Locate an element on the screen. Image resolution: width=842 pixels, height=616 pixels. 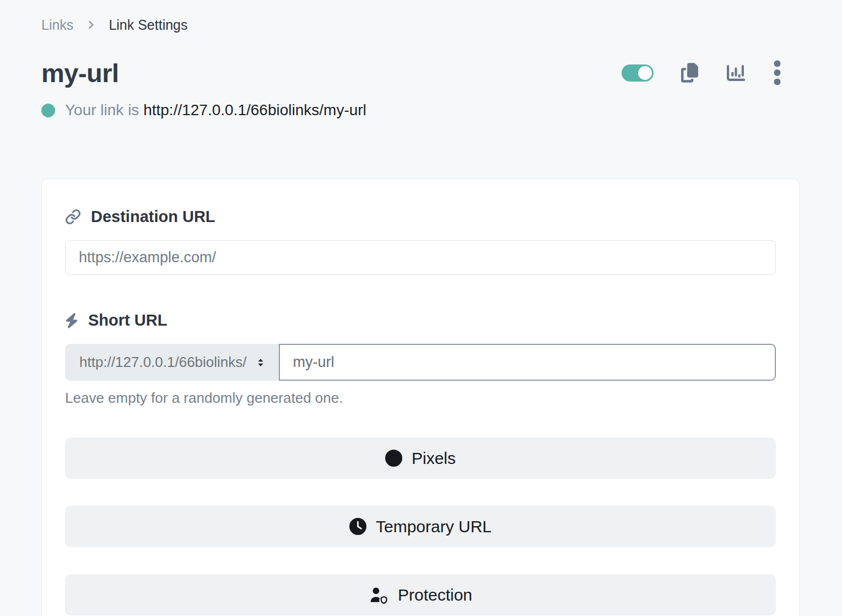
status-dot-icon is located at coordinates (48, 110).